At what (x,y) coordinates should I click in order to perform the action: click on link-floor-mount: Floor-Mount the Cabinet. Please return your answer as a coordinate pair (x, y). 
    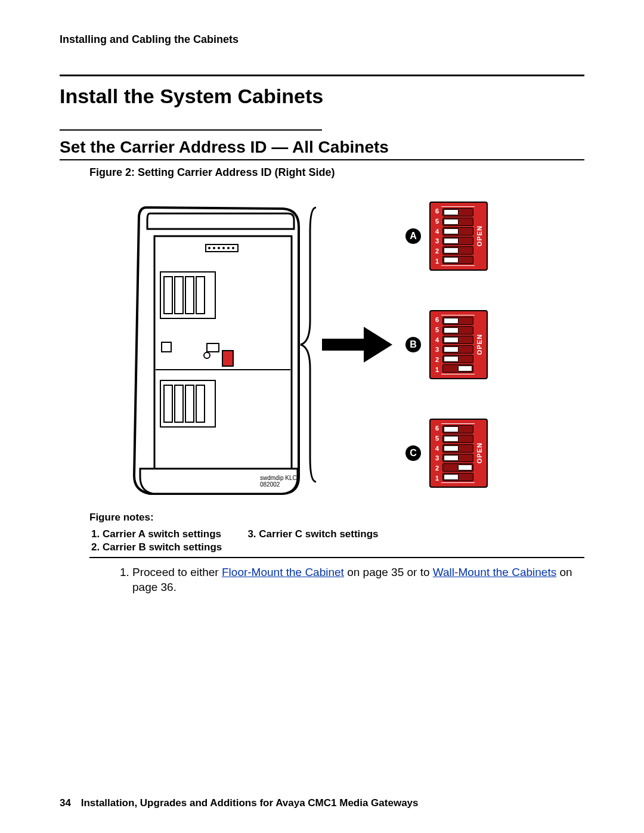
    Looking at the image, I should click on (283, 572).